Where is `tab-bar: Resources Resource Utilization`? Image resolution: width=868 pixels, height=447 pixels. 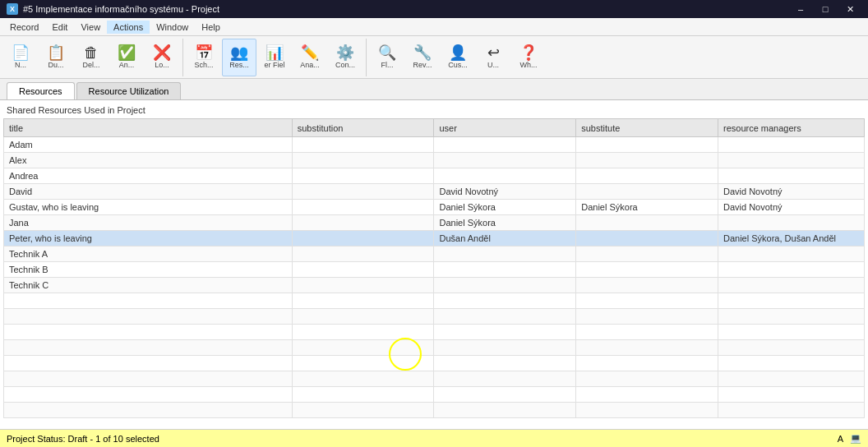
tab-bar: Resources Resource Utilization is located at coordinates (434, 90).